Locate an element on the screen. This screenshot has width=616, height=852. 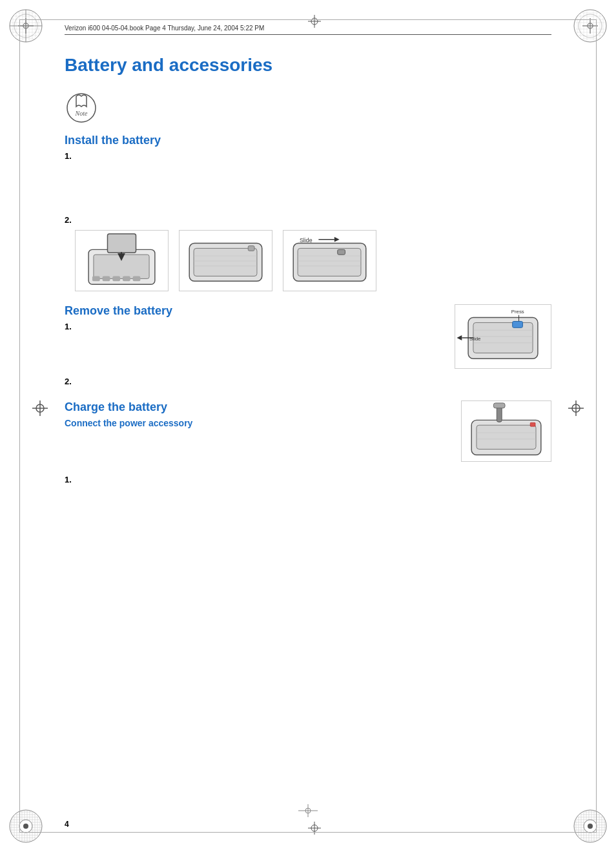
remove-step-1-label: 1. is located at coordinates (253, 327).